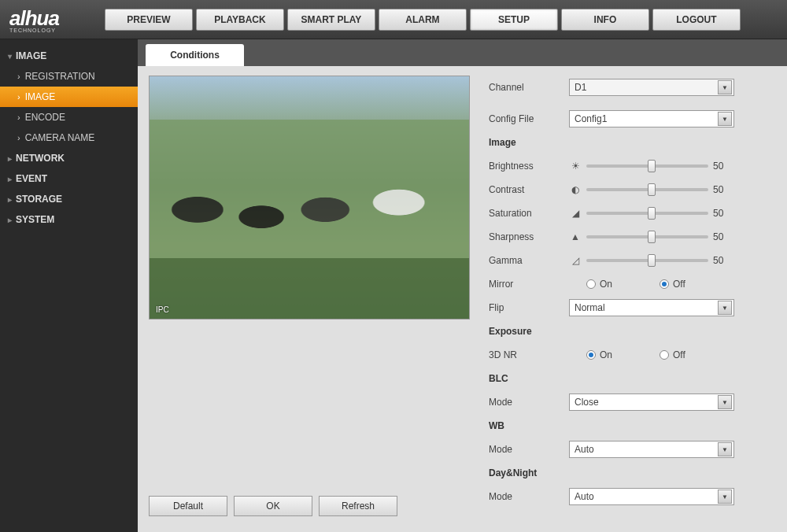  Describe the element at coordinates (69, 117) in the screenshot. I see `sidebar-item-encode: ENCODE` at that location.